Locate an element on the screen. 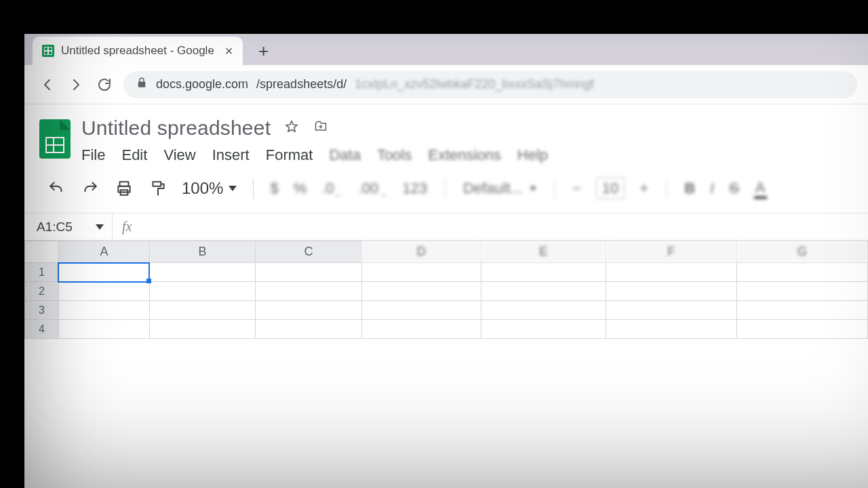 The height and width of the screenshot is (488, 868). cell-B3 is located at coordinates (202, 310).